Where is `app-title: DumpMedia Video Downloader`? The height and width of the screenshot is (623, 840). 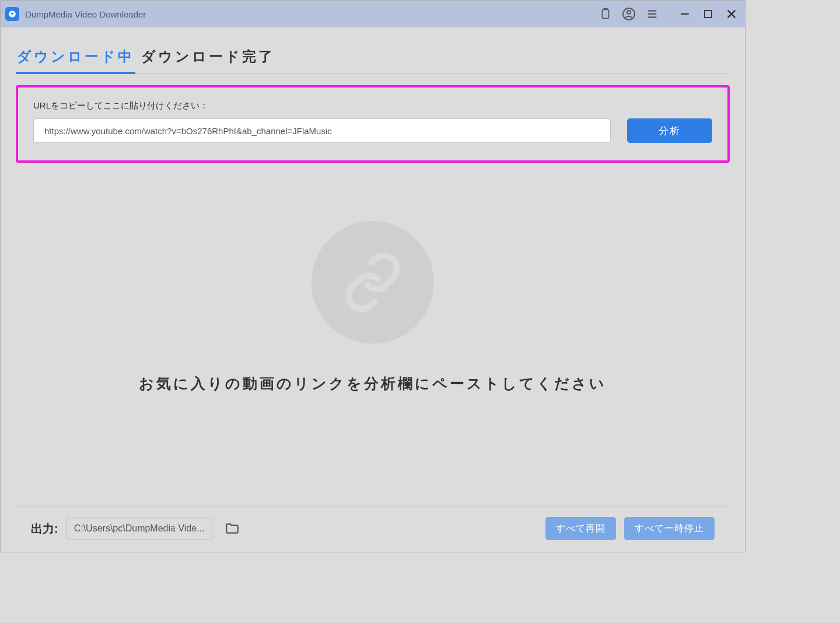
app-title: DumpMedia Video Downloader is located at coordinates (312, 14).